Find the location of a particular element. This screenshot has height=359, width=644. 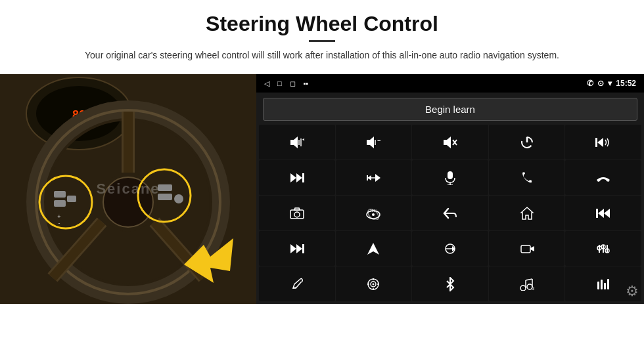

camera2-button is located at coordinates (527, 248).